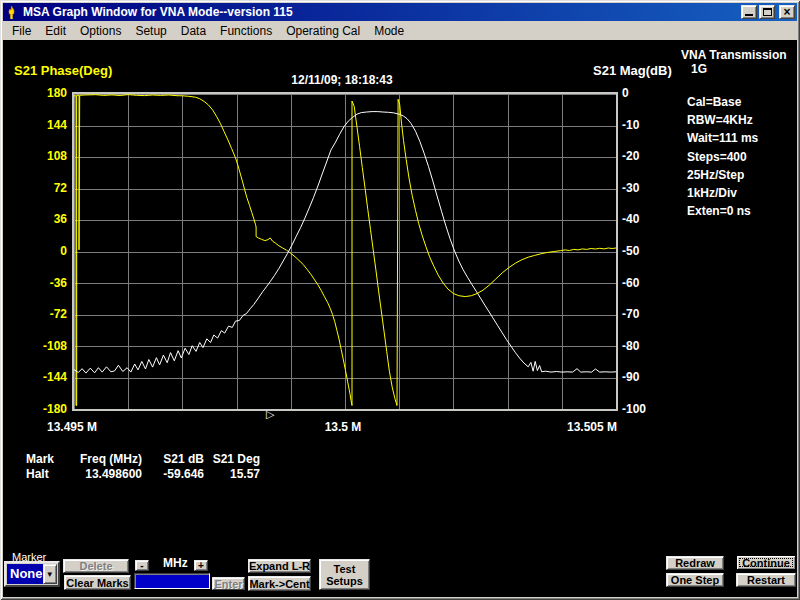  Describe the element at coordinates (35, 220) in the screenshot. I see `phase-tick: 36` at that location.